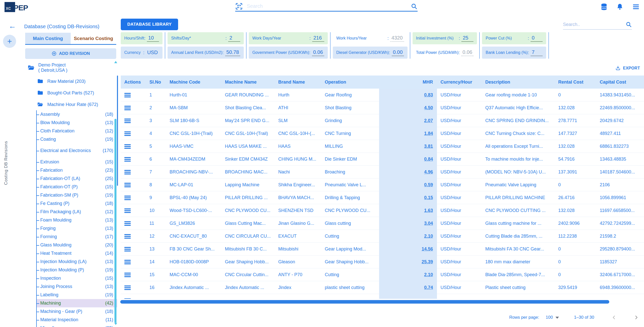  Describe the element at coordinates (77, 237) in the screenshot. I see `tree-process-item: Forming (17)` at that location.